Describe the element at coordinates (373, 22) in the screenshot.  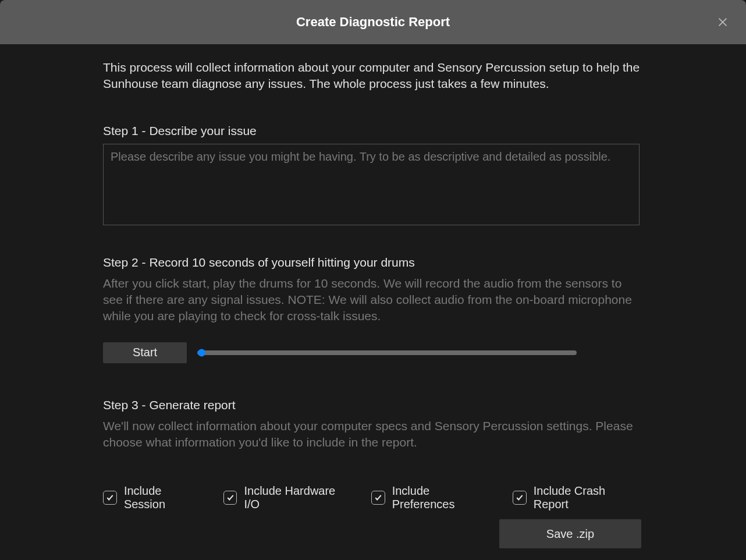
I see `dialog-title: Create Diagnostic Report` at that location.